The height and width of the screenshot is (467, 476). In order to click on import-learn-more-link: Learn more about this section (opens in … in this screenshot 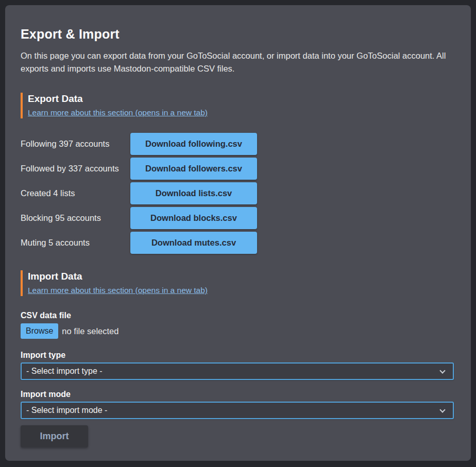, I will do `click(117, 290)`.